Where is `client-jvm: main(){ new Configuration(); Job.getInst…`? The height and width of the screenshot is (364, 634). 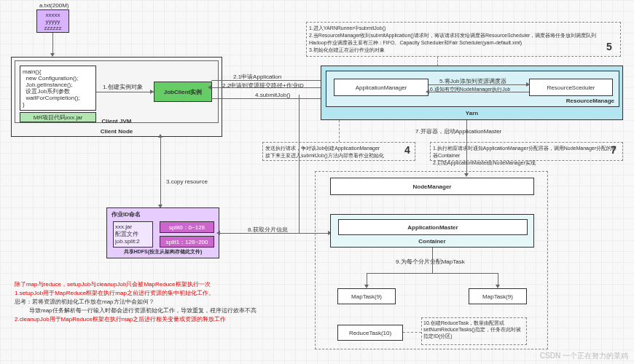 client-jvm: main(){ new Configuration(); Job.getInst… is located at coordinates (117, 92).